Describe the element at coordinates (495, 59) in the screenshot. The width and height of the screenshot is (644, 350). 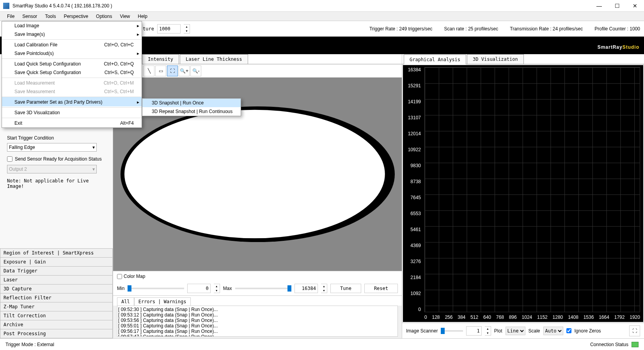
I see `tab-3d-visualization: 3D Visualization` at that location.